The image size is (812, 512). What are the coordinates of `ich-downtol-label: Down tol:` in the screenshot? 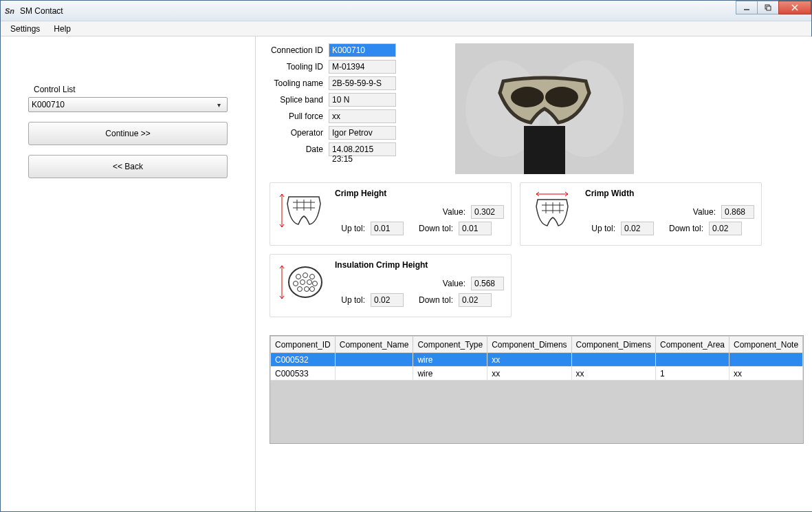 It's located at (432, 300).